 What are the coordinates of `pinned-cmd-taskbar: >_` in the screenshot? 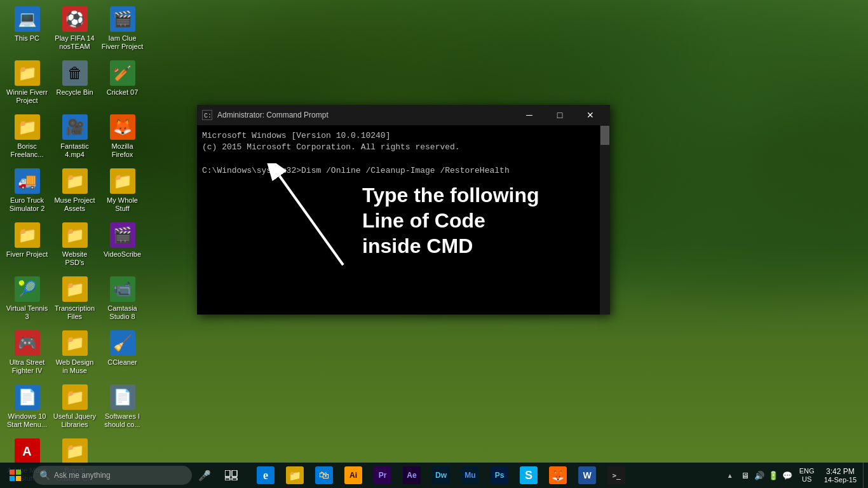 It's located at (616, 475).